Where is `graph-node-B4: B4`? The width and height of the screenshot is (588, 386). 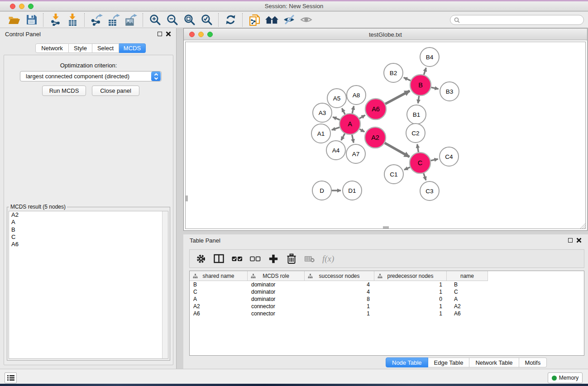 graph-node-B4: B4 is located at coordinates (430, 57).